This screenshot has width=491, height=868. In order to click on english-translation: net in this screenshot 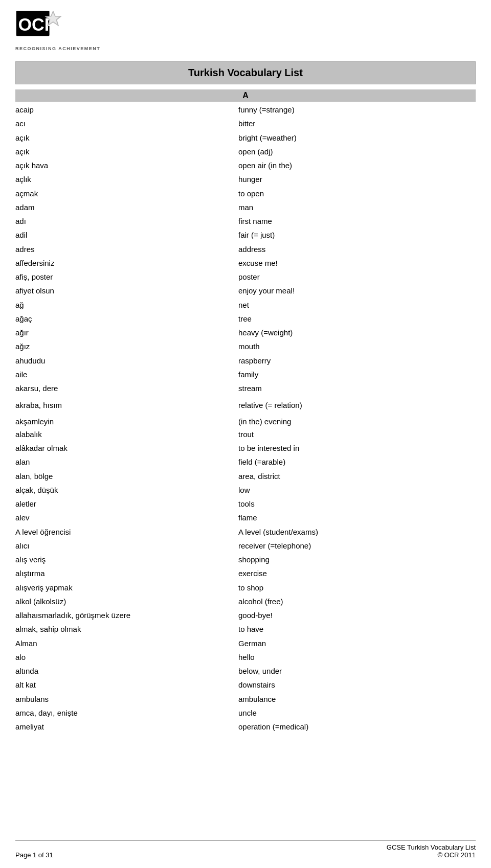, I will do `click(356, 305)`.